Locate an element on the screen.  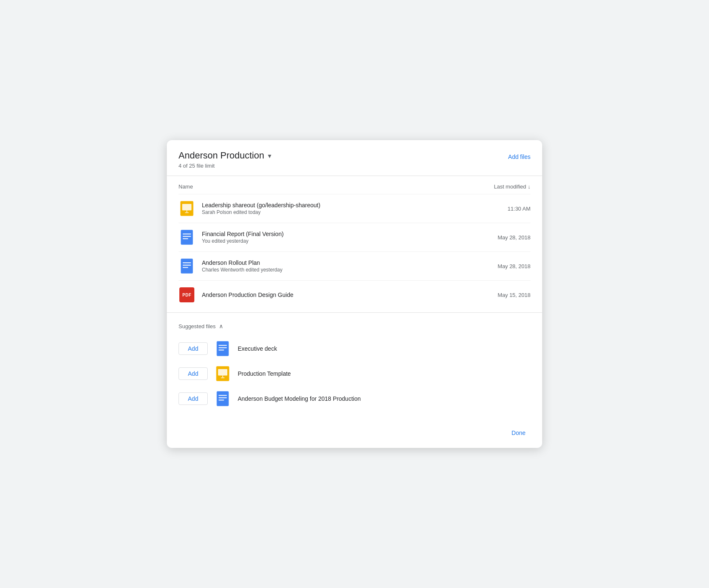
dropdown-arrow-icon: ▼ is located at coordinates (269, 156).